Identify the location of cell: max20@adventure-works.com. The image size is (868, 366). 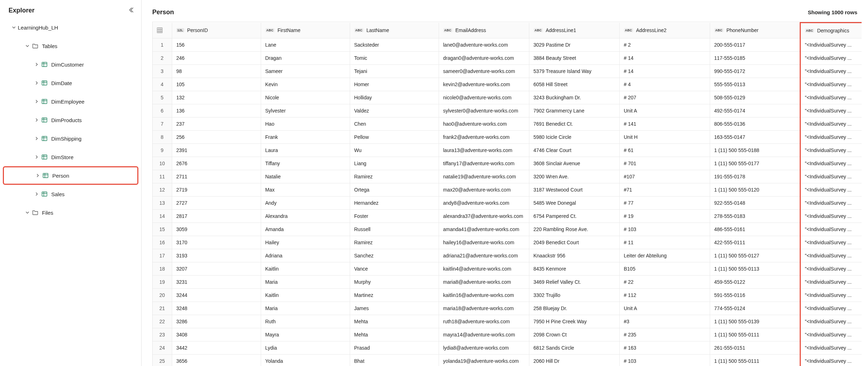
(484, 190).